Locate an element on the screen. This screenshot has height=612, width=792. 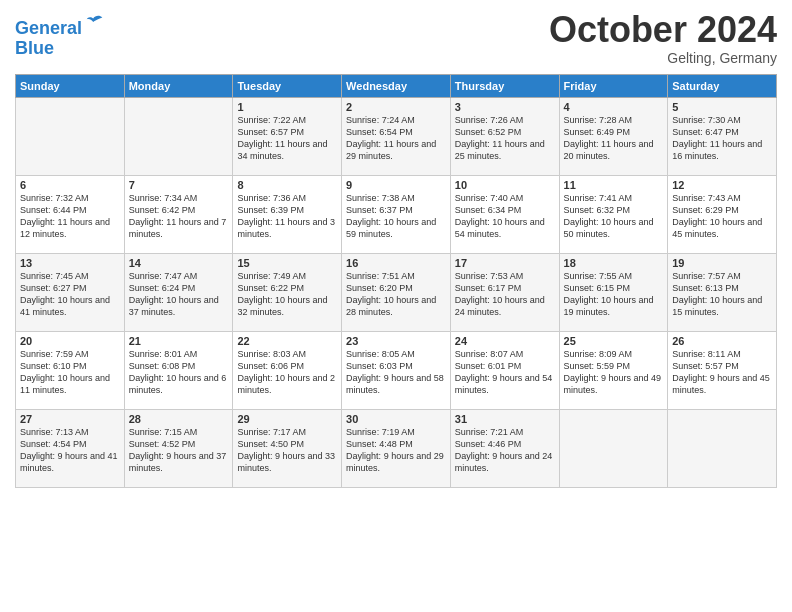
day-info: Sunrise: 8:03 AM Sunset: 6:06 PM Dayligh… is located at coordinates (287, 372).